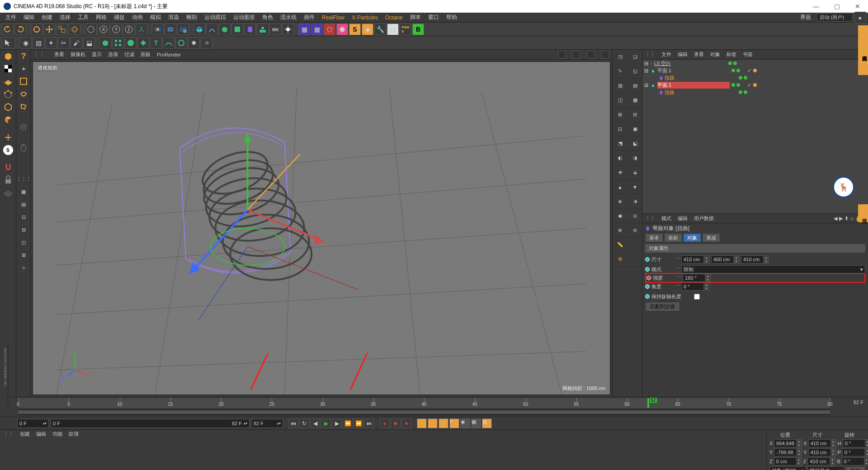 This screenshot has height=470, width=868. What do you see at coordinates (355, 29) in the screenshot?
I see `plugin-s-icon: S` at bounding box center [355, 29].